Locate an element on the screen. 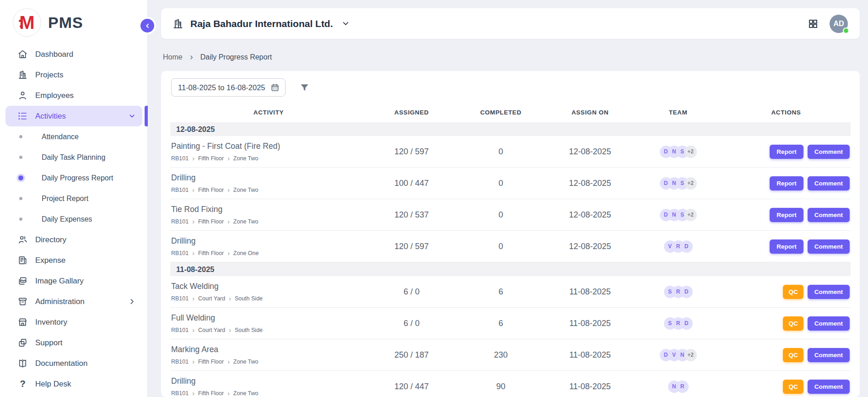 This screenshot has height=397, width=868. completed-value: 90 is located at coordinates (501, 386).